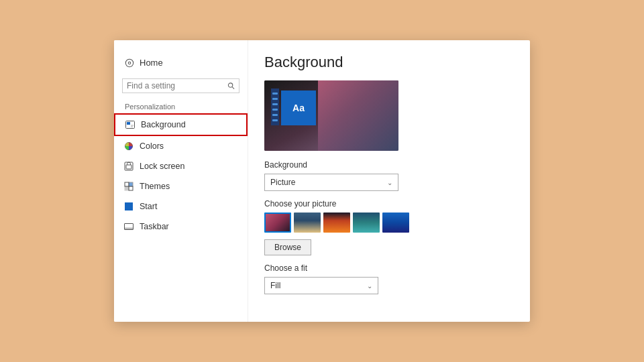 This screenshot has width=644, height=362. I want to click on preview-bg: Aa, so click(331, 115).